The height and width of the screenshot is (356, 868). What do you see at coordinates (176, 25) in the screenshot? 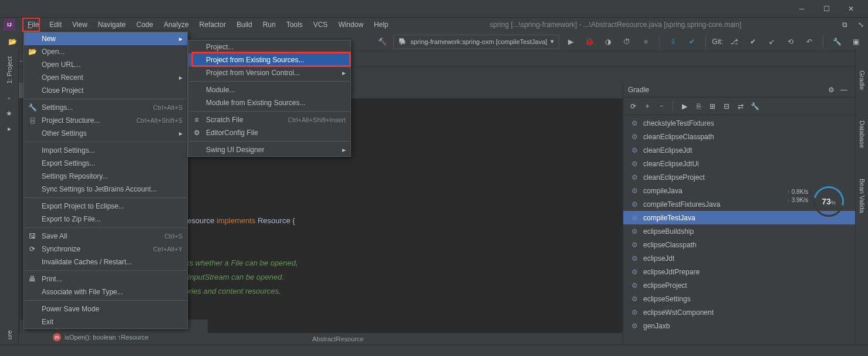
I see `menu-analyze: Analyze` at bounding box center [176, 25].